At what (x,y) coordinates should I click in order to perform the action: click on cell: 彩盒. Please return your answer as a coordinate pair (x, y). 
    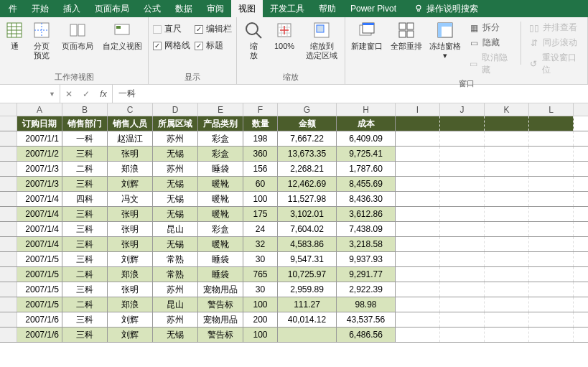
    Looking at the image, I should click on (221, 229).